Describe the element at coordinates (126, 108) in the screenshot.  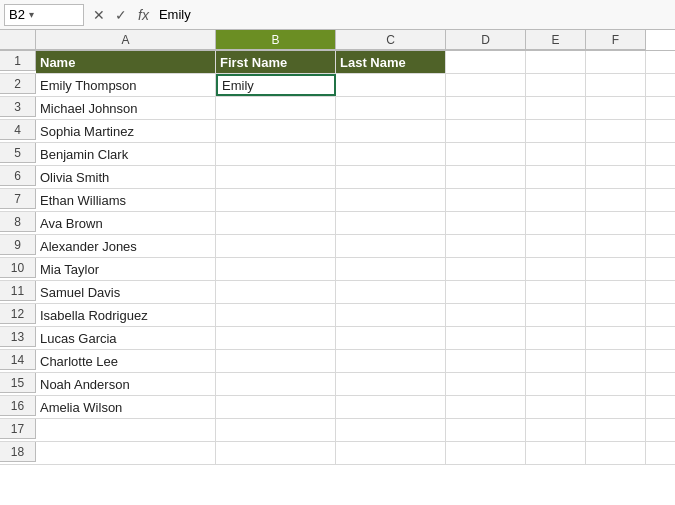
I see `cell-3-A: Michael Johnson` at that location.